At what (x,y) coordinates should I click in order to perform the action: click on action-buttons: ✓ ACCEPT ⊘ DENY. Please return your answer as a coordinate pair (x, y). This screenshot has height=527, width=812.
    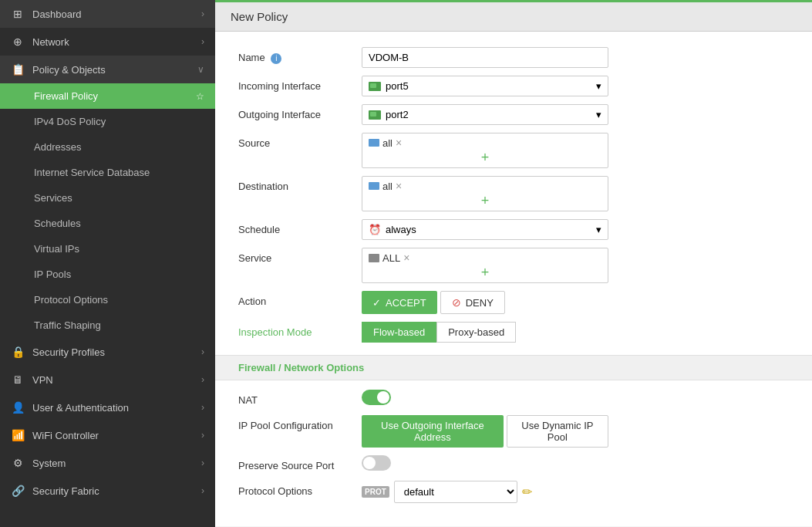
    Looking at the image, I should click on (485, 302).